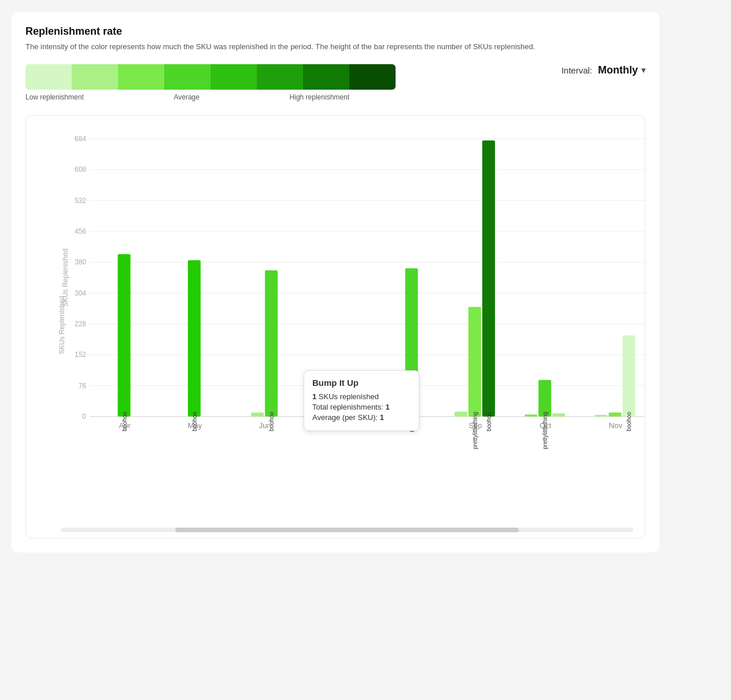 The height and width of the screenshot is (700, 731). I want to click on interval-label: Interval:, so click(577, 71).